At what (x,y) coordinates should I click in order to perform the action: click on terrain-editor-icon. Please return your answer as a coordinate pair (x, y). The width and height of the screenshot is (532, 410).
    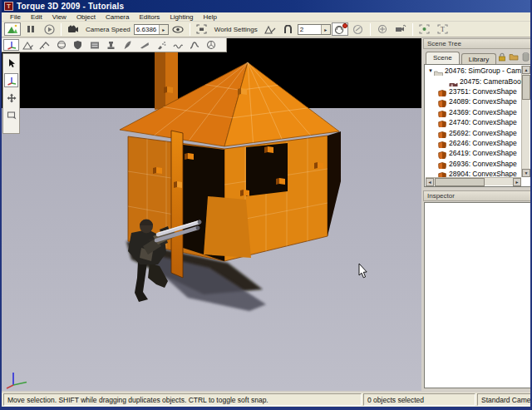
    Looking at the image, I should click on (28, 45).